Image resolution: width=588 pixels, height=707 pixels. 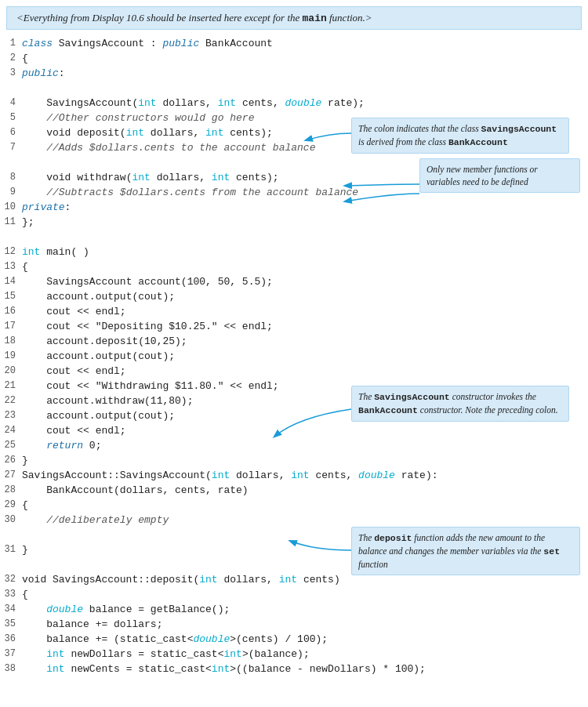 I want to click on code-token: cout << endl;, so click(x=86, y=431).